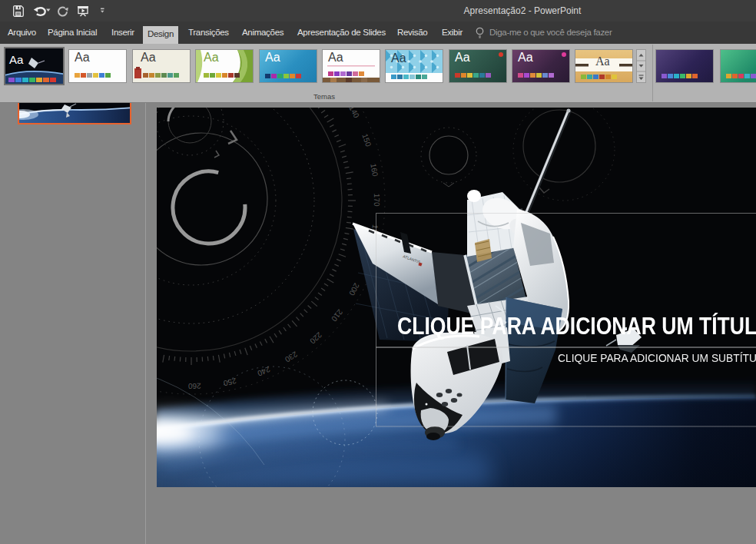  Describe the element at coordinates (194, 386) in the screenshot. I see `svg-text: 260` at that location.